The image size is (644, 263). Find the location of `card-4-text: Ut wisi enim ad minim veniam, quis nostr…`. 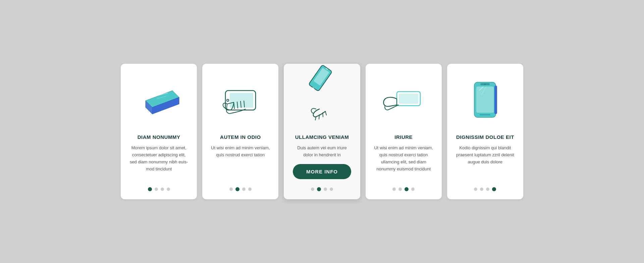

card-4-text: Ut wisi enim ad minim veniam, quis nostr… is located at coordinates (404, 162).